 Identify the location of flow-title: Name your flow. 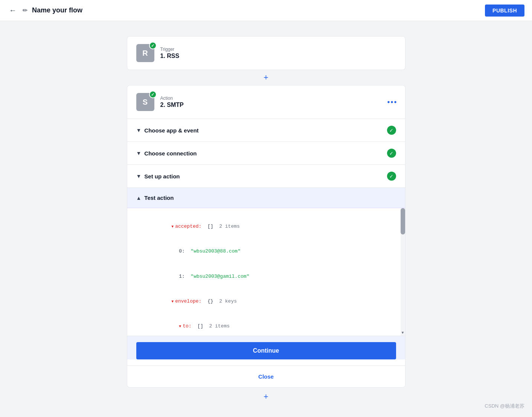
(57, 11).